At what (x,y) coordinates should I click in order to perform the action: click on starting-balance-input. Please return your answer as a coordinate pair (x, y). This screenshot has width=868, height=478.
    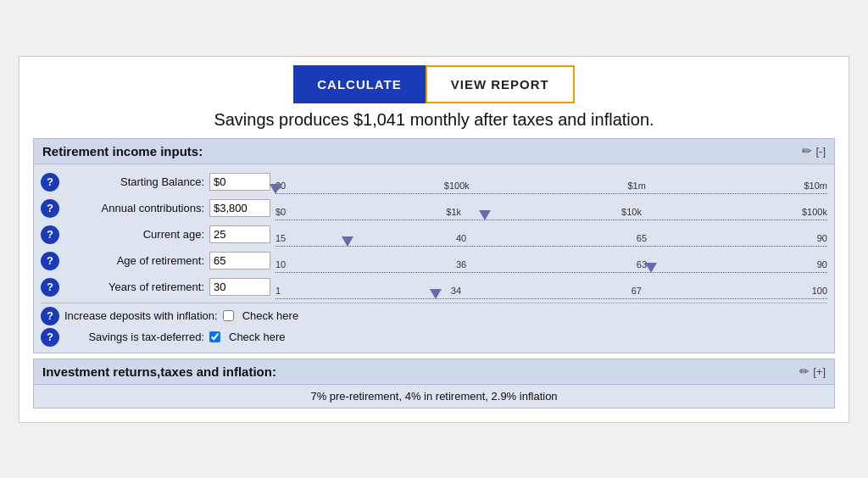
    Looking at the image, I should click on (240, 181).